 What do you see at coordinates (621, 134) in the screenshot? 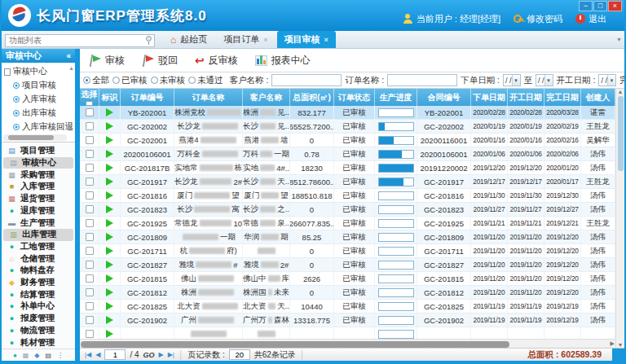
I see `v-scrollbar-thumb` at bounding box center [621, 134].